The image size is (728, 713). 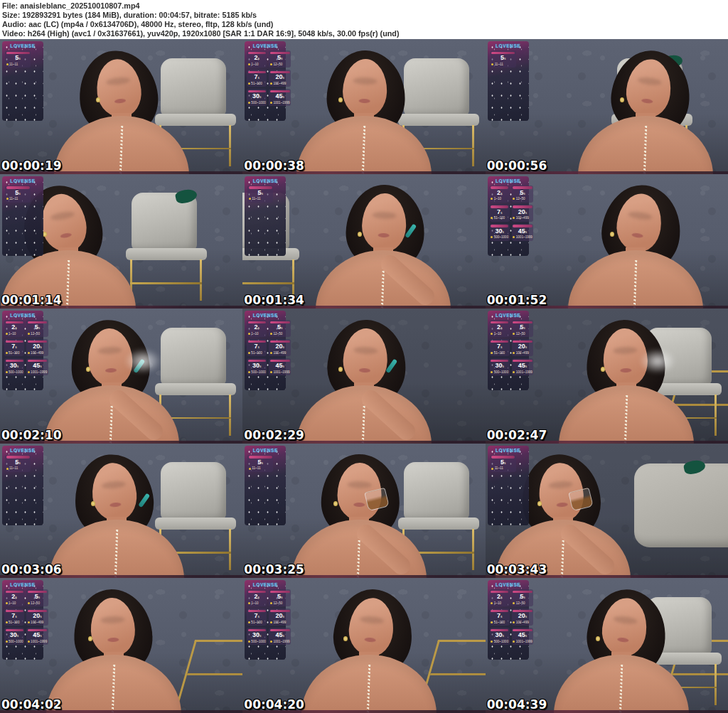 I want to click on metadata-line-file: File: anaisleblanc_202510010807.mp4, so click(x=343, y=6).